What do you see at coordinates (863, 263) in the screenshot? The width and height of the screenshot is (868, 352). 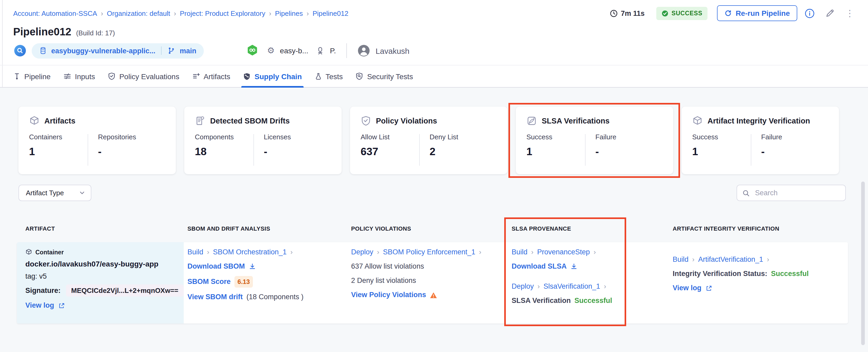 I see `vertical-scrollbar` at bounding box center [863, 263].